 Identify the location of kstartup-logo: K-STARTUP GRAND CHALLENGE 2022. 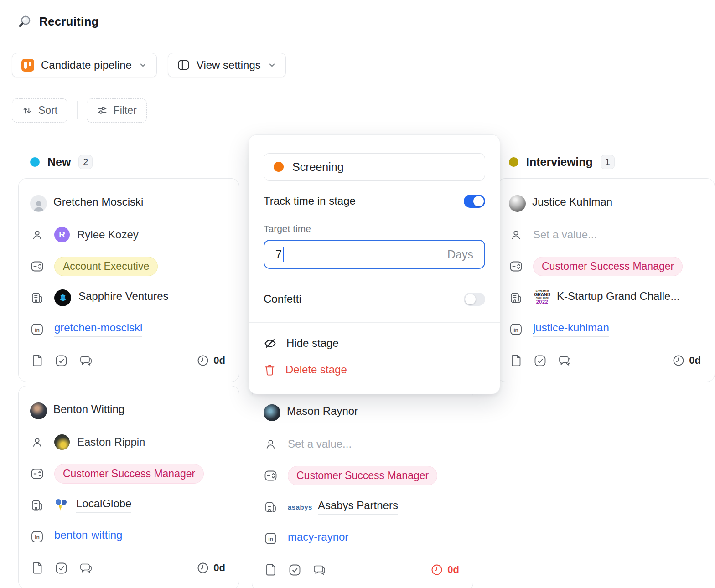
(542, 298).